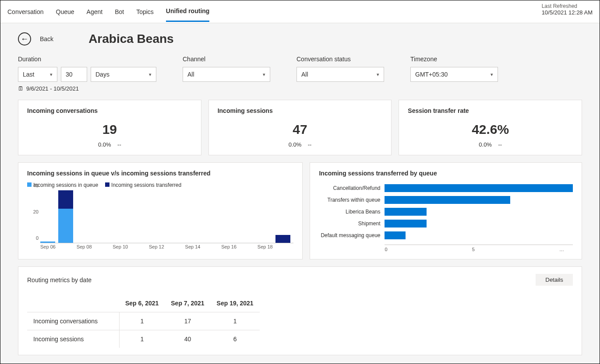 This screenshot has width=600, height=364. I want to click on kpi-value: 42.6%, so click(491, 130).